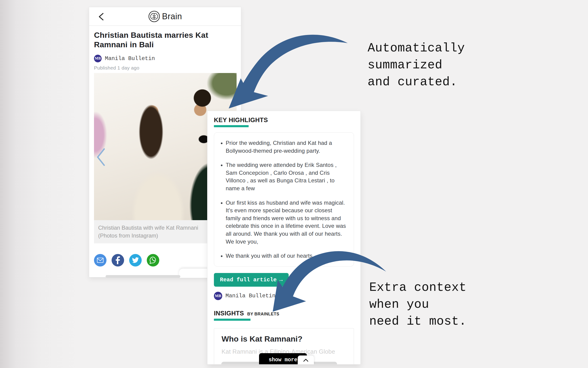 The image size is (588, 368). Describe the element at coordinates (100, 260) in the screenshot. I see `share-email-button` at that location.